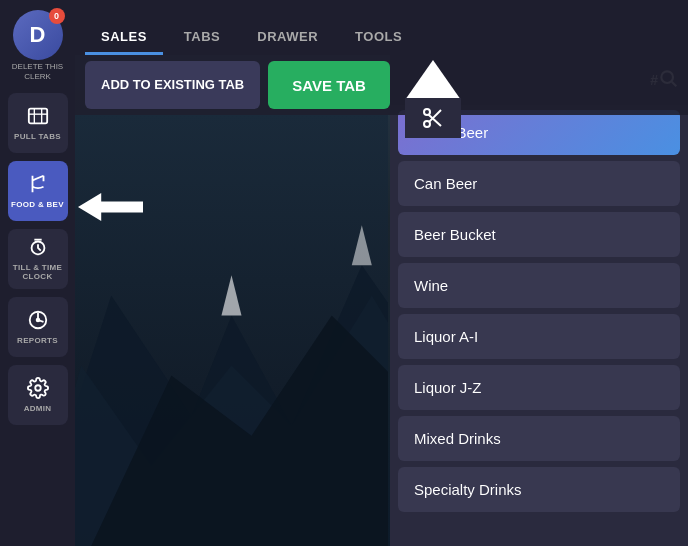 This screenshot has width=688, height=546. I want to click on food-bev-arrow-indicator, so click(110, 209).